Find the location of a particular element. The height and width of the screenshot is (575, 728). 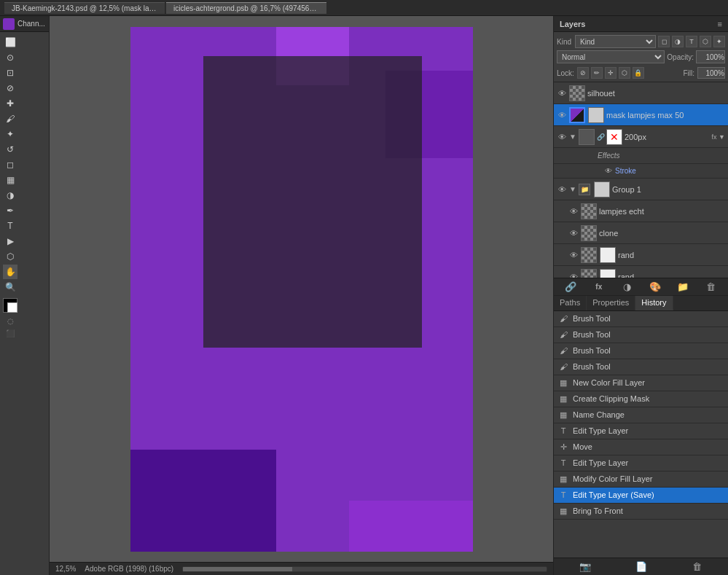

history-label-8: Edit Type Layer is located at coordinates (600, 431).